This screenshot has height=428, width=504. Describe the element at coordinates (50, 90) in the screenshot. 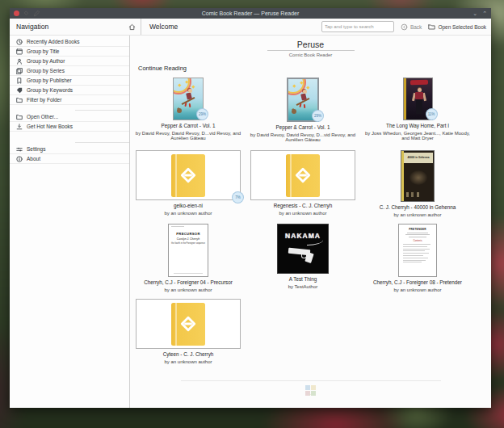

I see `sidebar-item-label: Group by Keywords` at that location.